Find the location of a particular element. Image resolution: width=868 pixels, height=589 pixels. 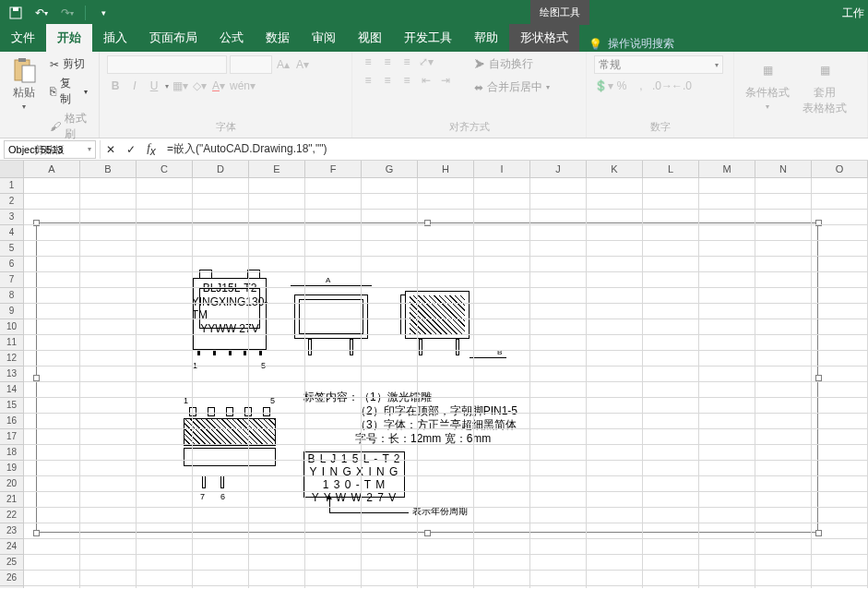

comma-icon: , is located at coordinates (641, 86).